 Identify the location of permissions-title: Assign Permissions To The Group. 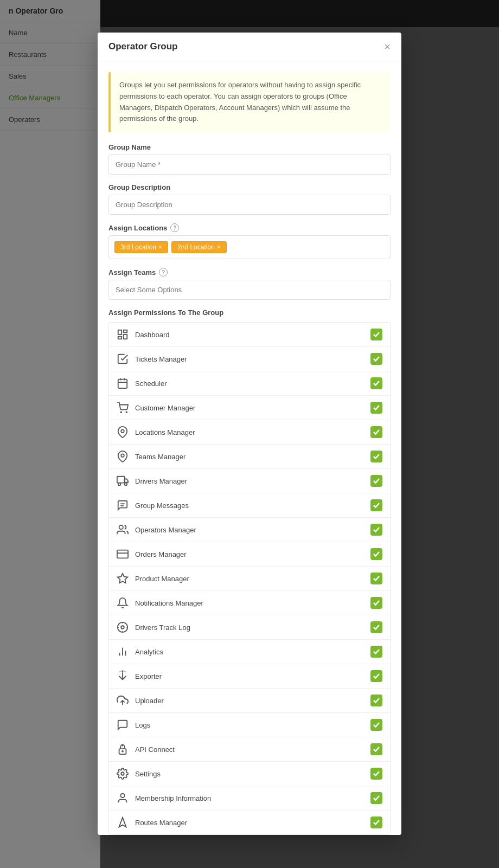
(250, 312).